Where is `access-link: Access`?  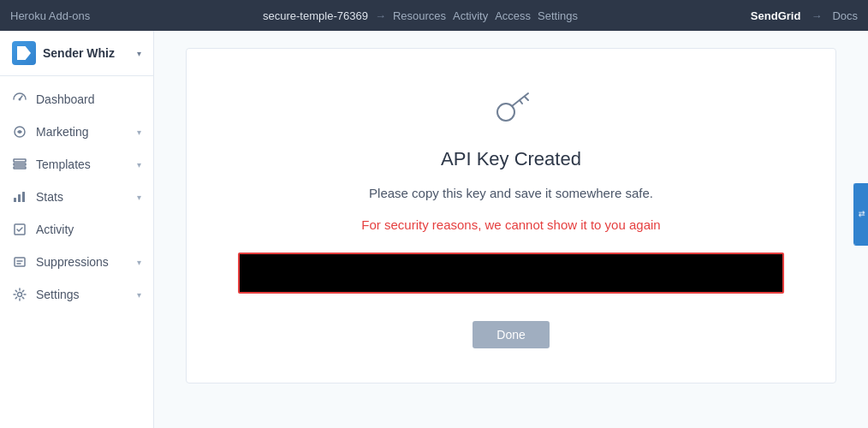 access-link: Access is located at coordinates (513, 15).